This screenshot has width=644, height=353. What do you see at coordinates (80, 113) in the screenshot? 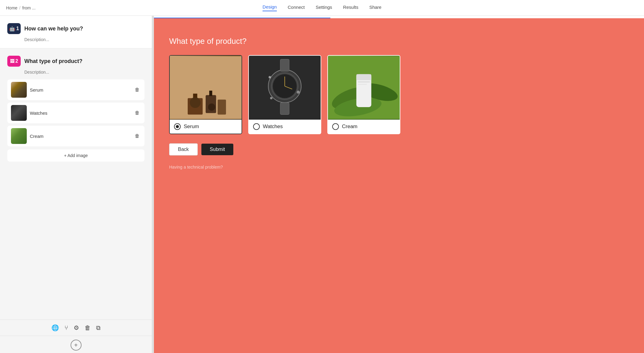
I see `choice-watches-input` at bounding box center [80, 113].